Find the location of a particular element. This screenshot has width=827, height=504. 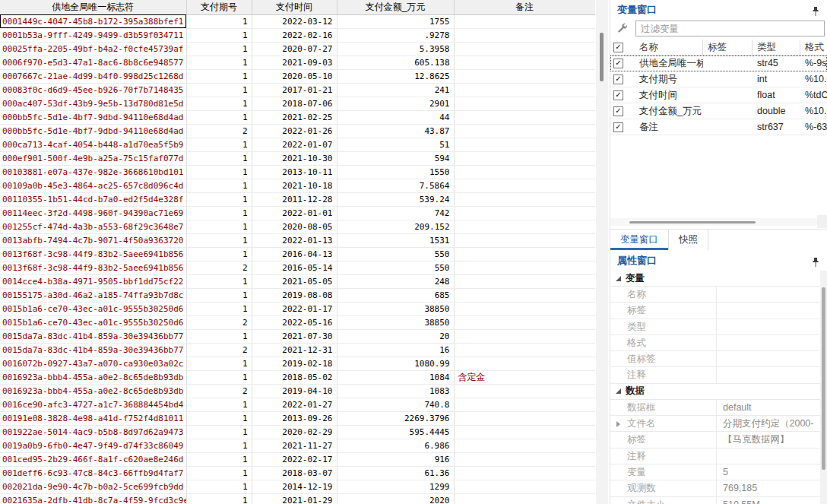

tab-snapshot: 快照 is located at coordinates (689, 240).